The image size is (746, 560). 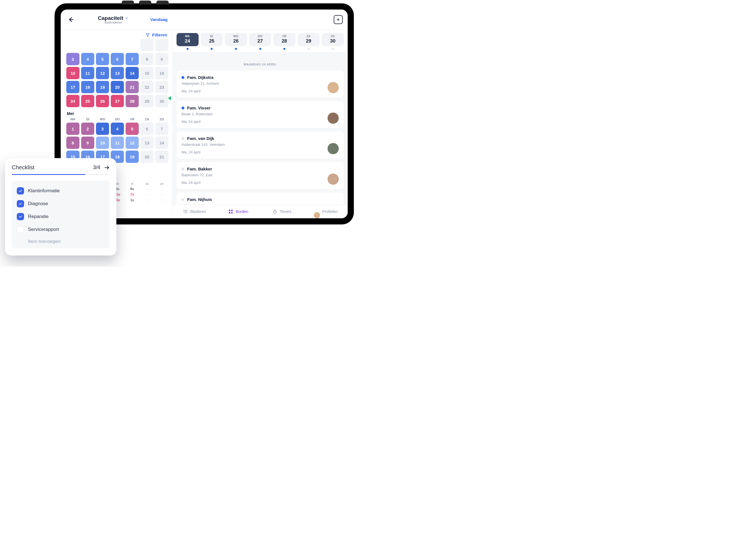 I want to click on appointment-card: Fam. van DijkAdderstraat 143, VeendamMa,…, so click(x=260, y=145).